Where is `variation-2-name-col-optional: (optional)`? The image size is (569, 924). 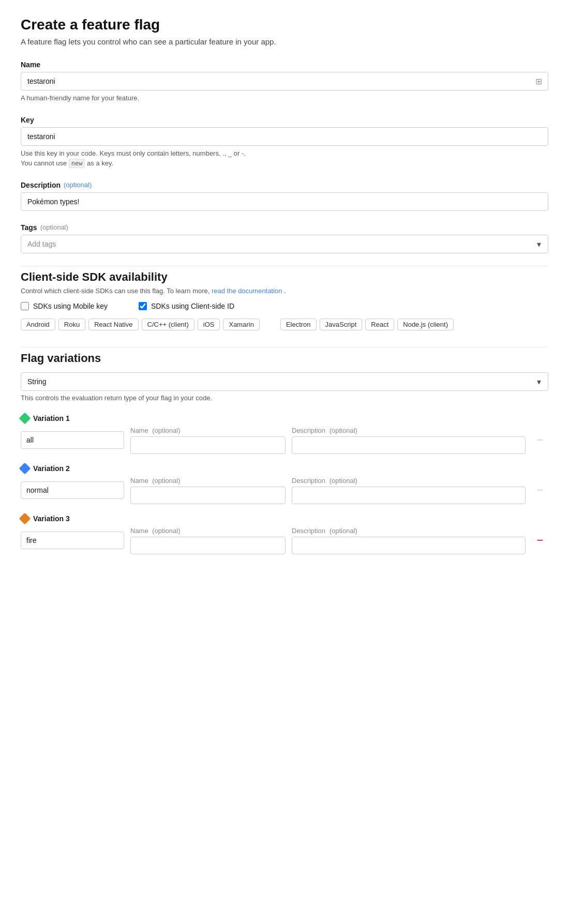
variation-2-name-col-optional: (optional) is located at coordinates (166, 481).